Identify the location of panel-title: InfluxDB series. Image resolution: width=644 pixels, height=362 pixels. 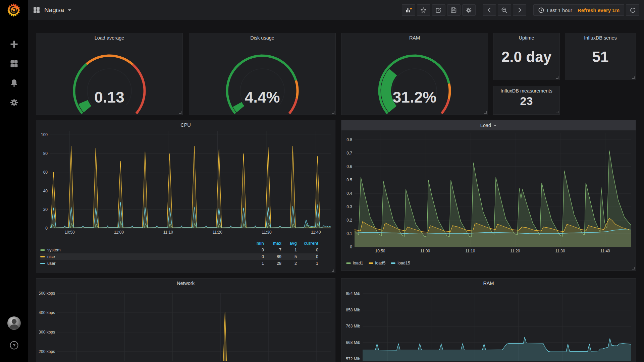
(600, 37).